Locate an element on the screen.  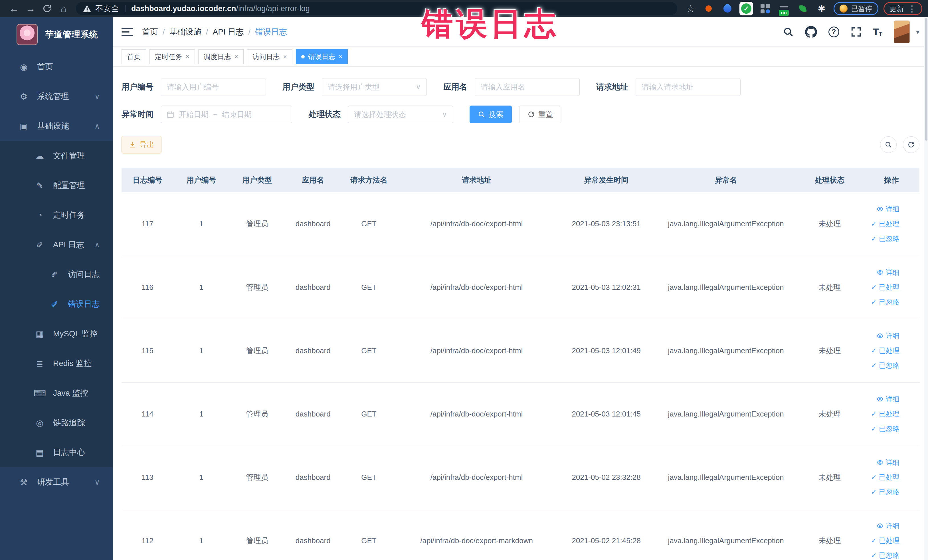
reload-icon is located at coordinates (47, 9).